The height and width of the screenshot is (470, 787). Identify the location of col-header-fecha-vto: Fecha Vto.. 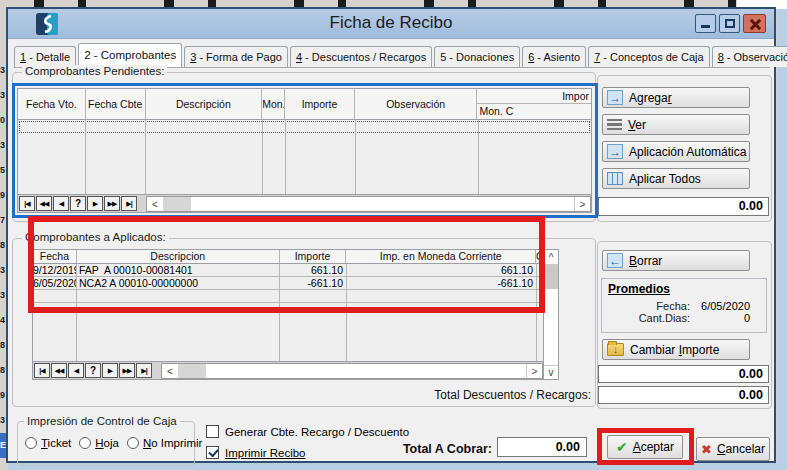
(52, 104).